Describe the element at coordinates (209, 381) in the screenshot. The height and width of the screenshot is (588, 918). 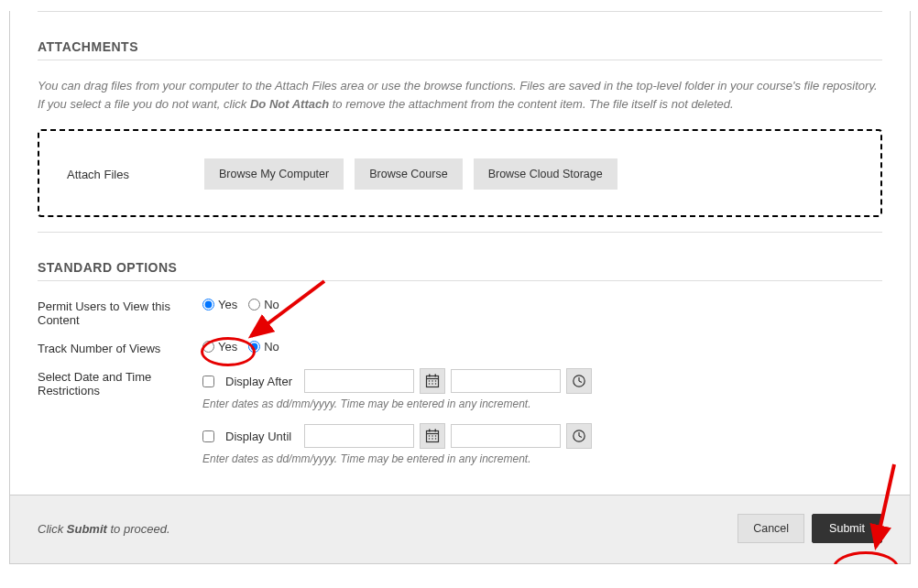
I see `display-after-checkbox` at that location.